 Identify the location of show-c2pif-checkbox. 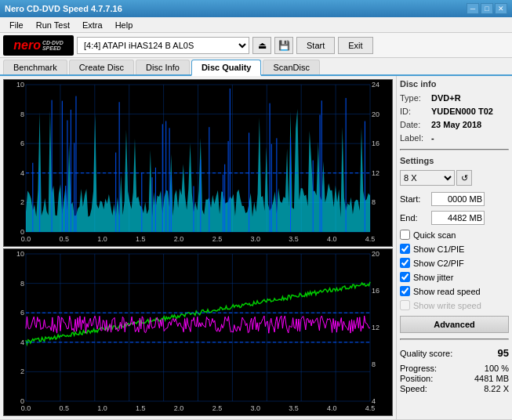
(405, 263).